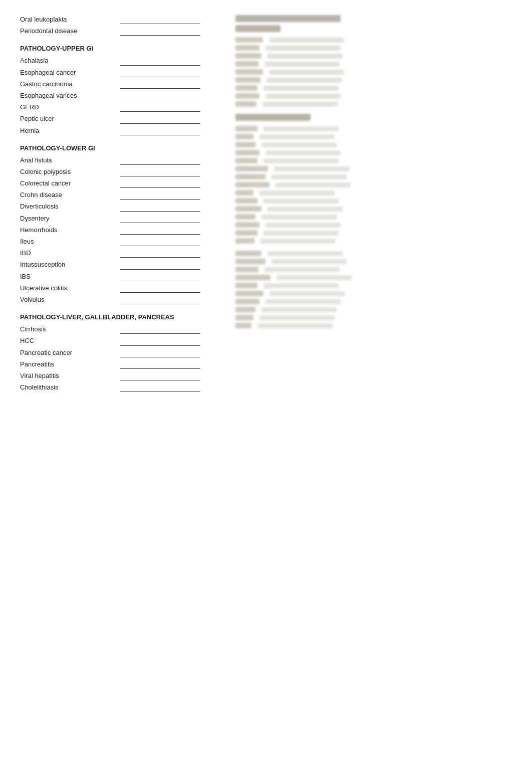 This screenshot has width=532, height=780. I want to click on list-item: Periodontal disease, so click(120, 31).